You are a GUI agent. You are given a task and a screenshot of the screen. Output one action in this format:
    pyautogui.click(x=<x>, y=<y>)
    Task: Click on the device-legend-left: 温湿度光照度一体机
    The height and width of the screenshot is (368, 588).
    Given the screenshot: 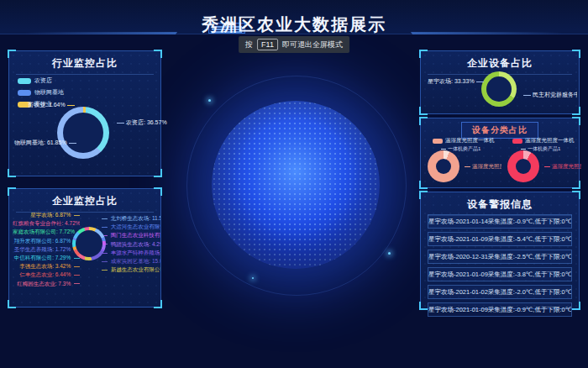 What is the action you would take?
    pyautogui.click(x=464, y=141)
    